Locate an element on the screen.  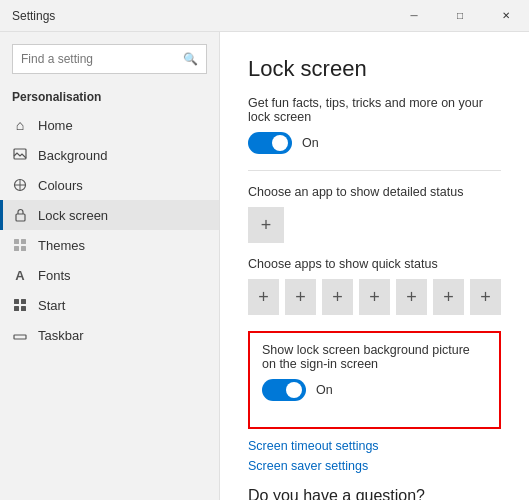
sidebar-item-lock-screen-label: Lock screen is located at coordinates (73, 216).